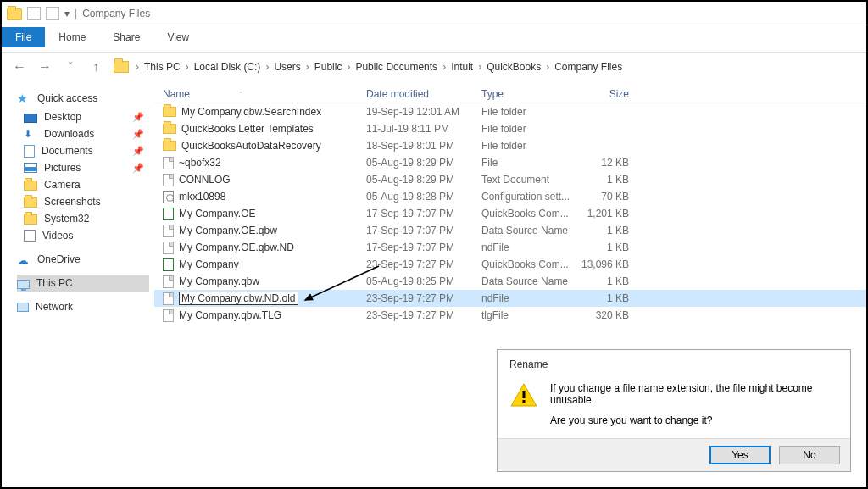  Describe the element at coordinates (510, 197) in the screenshot. I see `file-row: mkx1089805-Aug-19 8:28 PMConfiguration s…` at that location.